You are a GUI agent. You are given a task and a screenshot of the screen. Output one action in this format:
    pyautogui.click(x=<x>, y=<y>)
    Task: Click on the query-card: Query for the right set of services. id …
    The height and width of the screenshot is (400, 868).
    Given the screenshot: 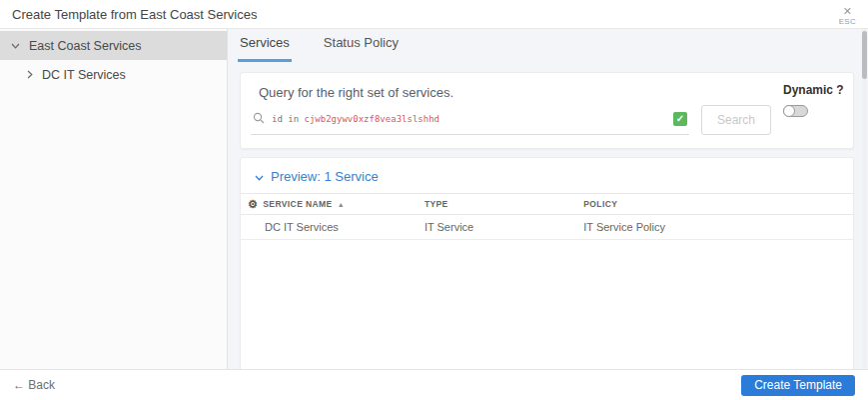 What is the action you would take?
    pyautogui.click(x=547, y=110)
    